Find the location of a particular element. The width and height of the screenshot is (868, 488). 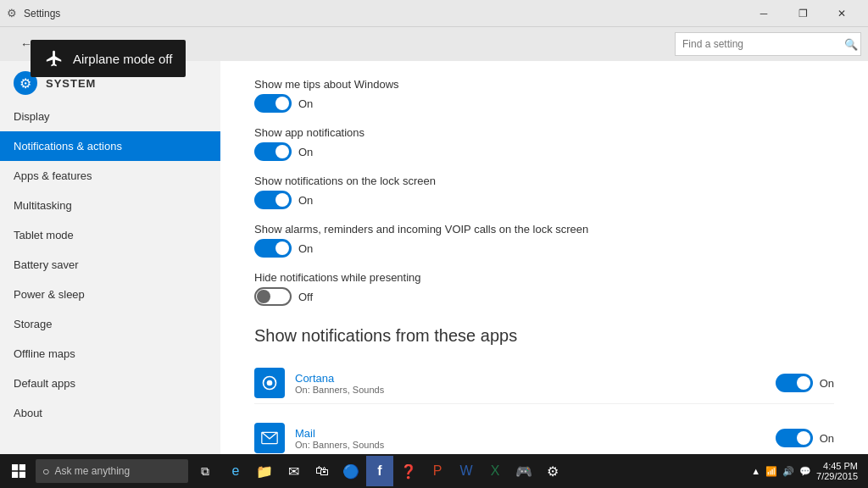

cortana-sub: On: Banners, Sounds is located at coordinates (531, 390).